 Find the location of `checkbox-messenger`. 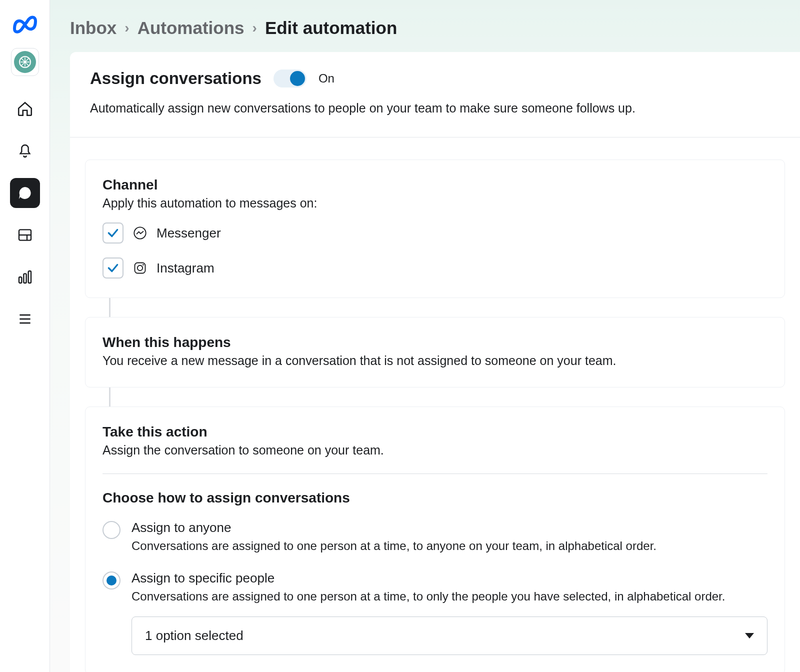

checkbox-messenger is located at coordinates (113, 233).